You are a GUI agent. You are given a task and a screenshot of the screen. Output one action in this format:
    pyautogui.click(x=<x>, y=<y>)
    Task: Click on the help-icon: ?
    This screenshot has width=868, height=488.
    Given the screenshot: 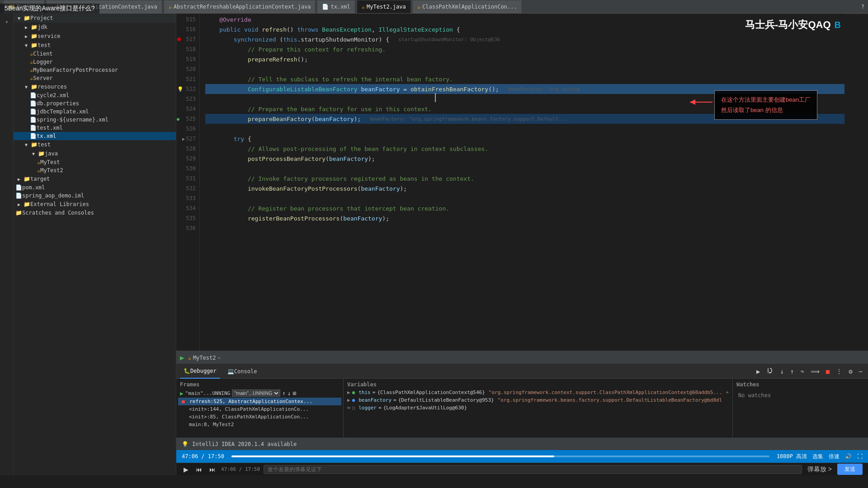 What is the action you would take?
    pyautogui.click(x=863, y=7)
    